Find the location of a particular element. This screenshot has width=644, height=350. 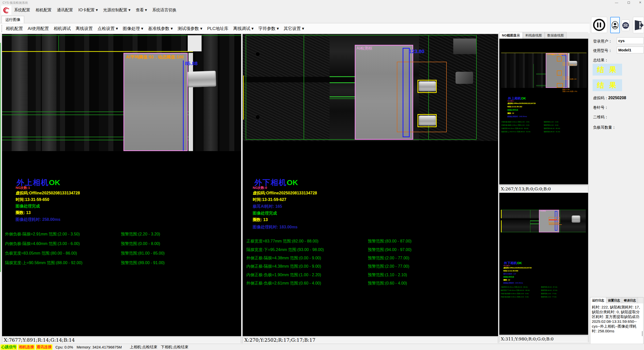

toolbar-char-params: 字符参数 ▾ is located at coordinates (269, 29).